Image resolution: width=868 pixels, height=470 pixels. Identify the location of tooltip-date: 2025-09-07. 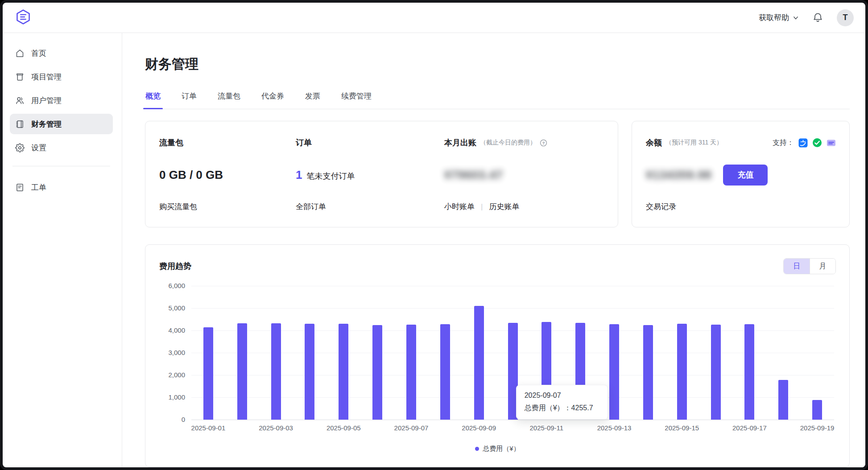
(562, 396).